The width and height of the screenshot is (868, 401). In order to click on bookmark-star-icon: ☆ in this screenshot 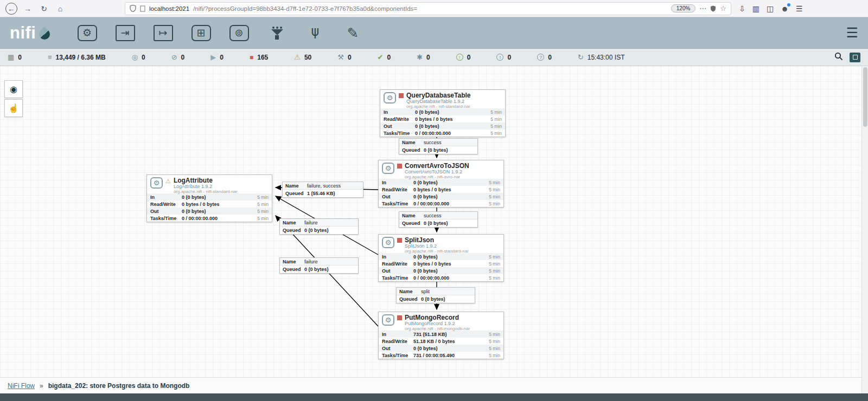, I will do `click(723, 9)`.